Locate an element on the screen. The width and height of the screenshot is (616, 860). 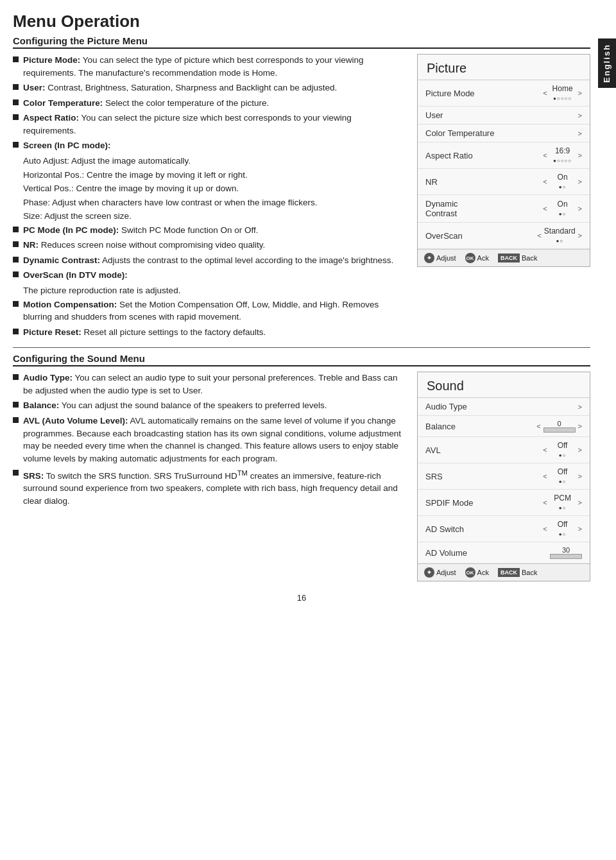
menu-label-audio-type: Audio Type is located at coordinates (454, 407).